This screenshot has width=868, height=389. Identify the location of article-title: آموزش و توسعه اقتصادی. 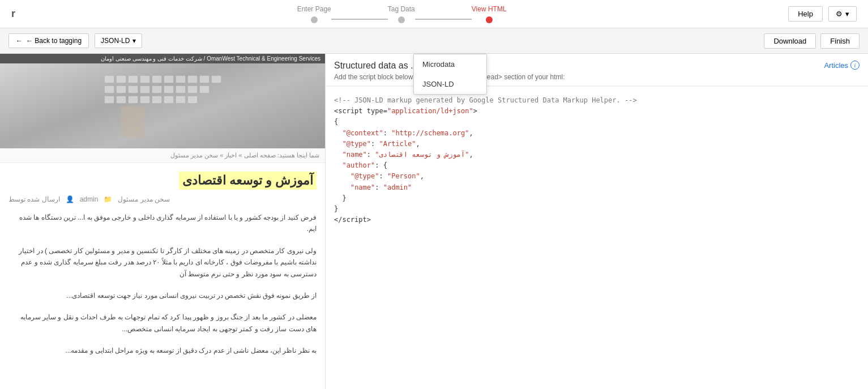
(248, 181).